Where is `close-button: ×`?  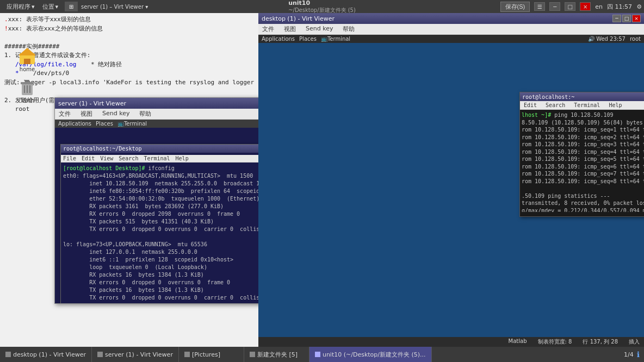
close-button: × is located at coordinates (585, 7).